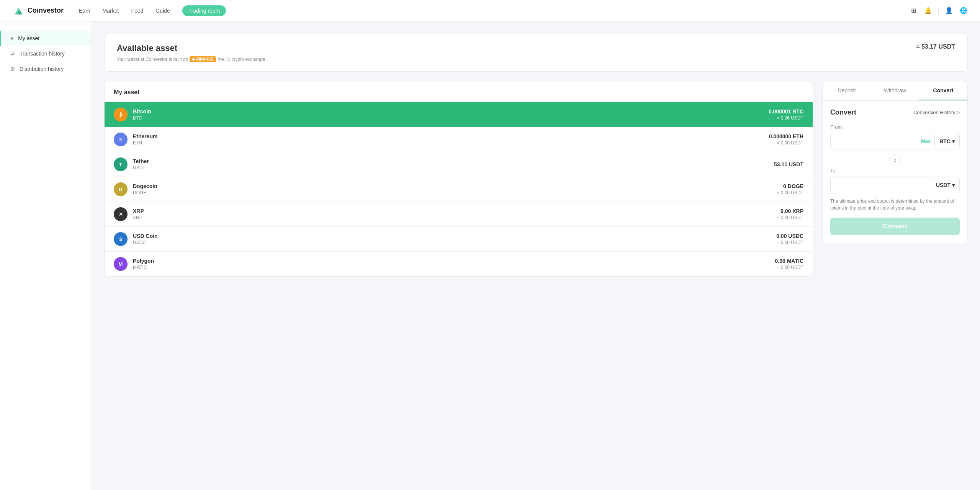  I want to click on nav-feed: Feed, so click(137, 11).